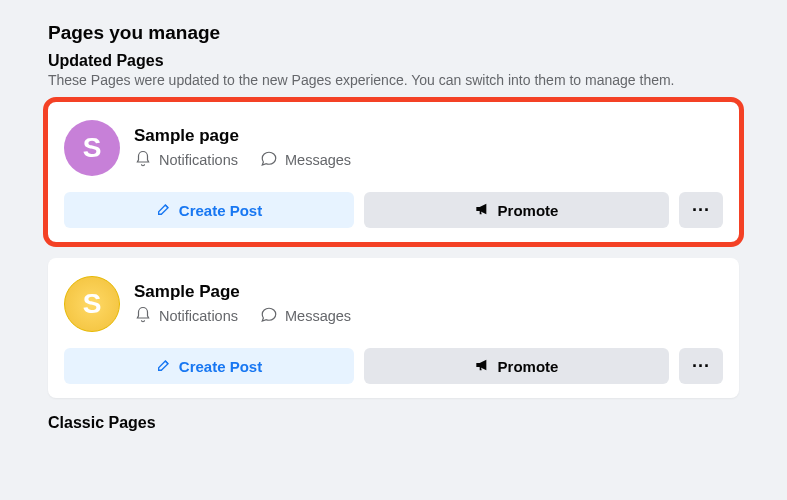  What do you see at coordinates (394, 61) in the screenshot?
I see `updated-pages-title: Updated Pages` at bounding box center [394, 61].